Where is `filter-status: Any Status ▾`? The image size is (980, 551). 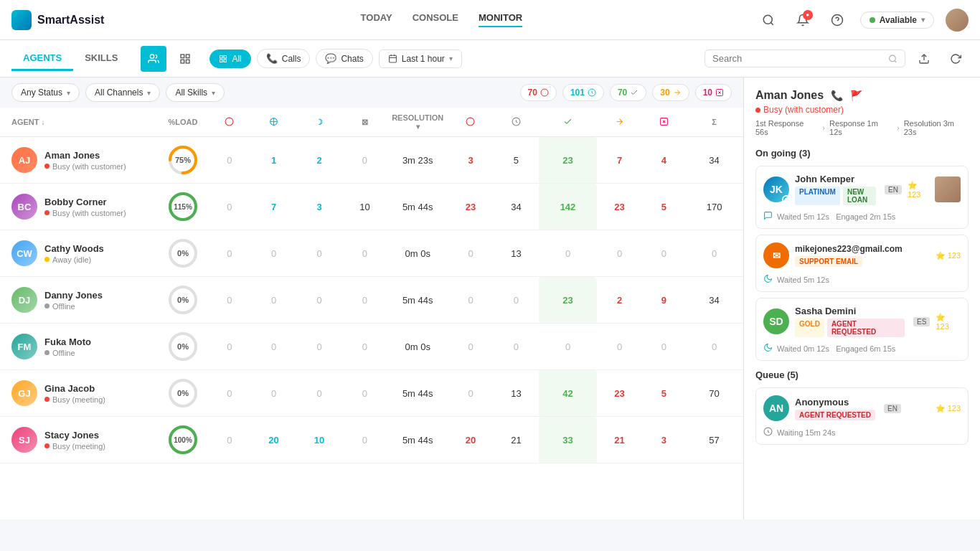 filter-status: Any Status ▾ is located at coordinates (46, 93).